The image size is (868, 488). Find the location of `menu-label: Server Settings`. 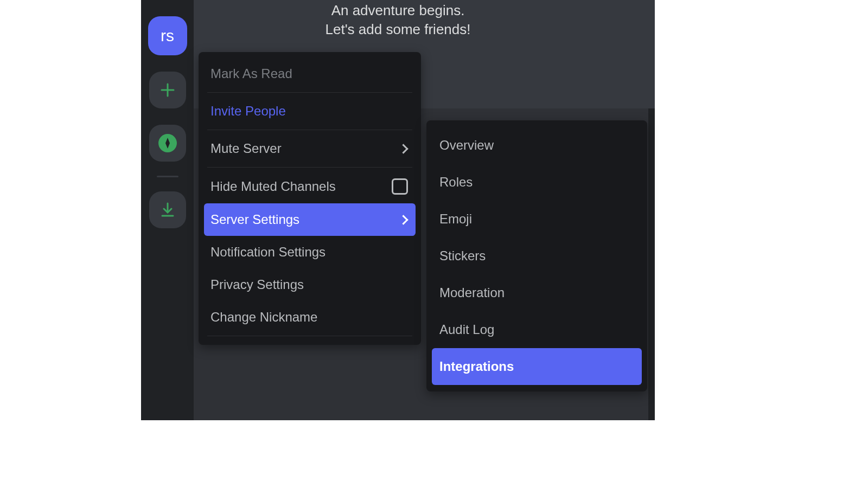

menu-label: Server Settings is located at coordinates (255, 220).